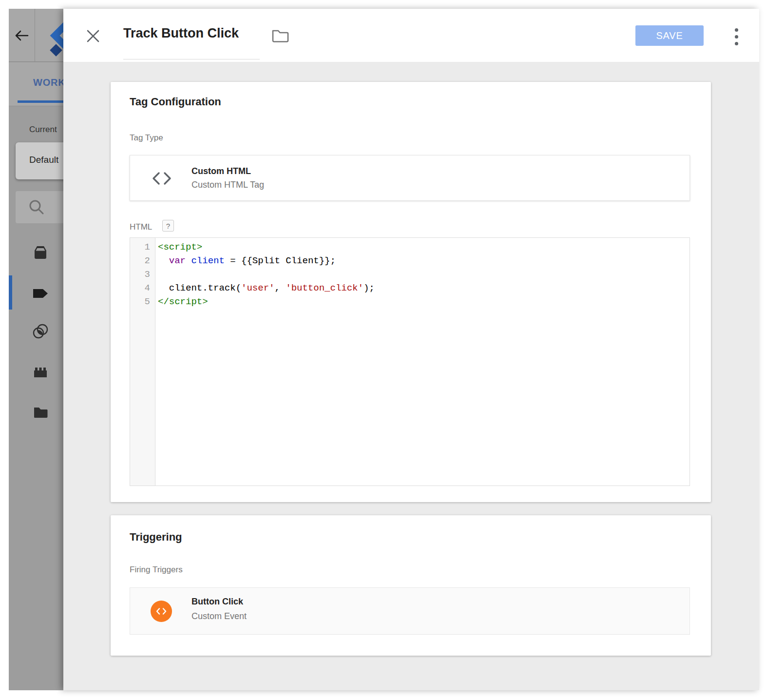 The width and height of the screenshot is (766, 700). What do you see at coordinates (737, 39) in the screenshot?
I see `more-options-button` at bounding box center [737, 39].